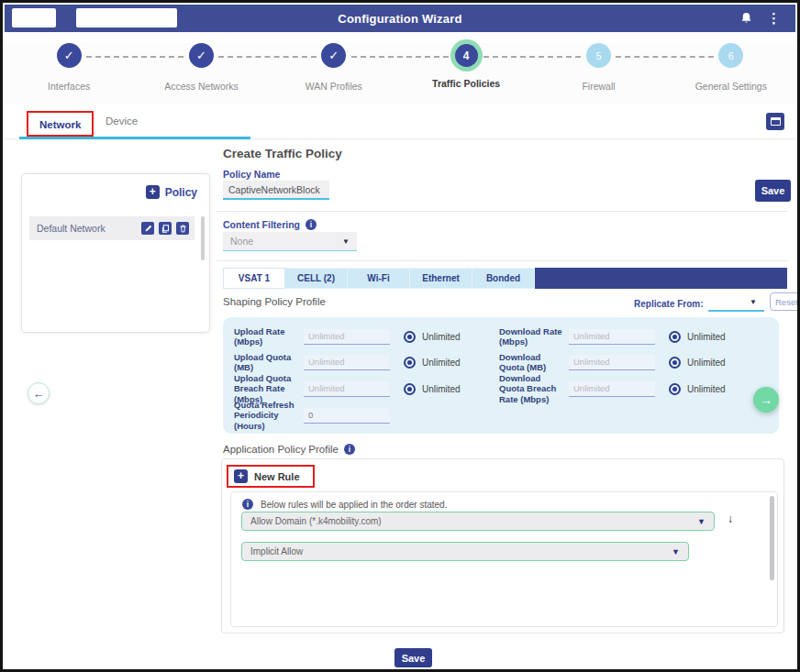  What do you see at coordinates (172, 193) in the screenshot?
I see `add-policy-button: + Policy` at bounding box center [172, 193].